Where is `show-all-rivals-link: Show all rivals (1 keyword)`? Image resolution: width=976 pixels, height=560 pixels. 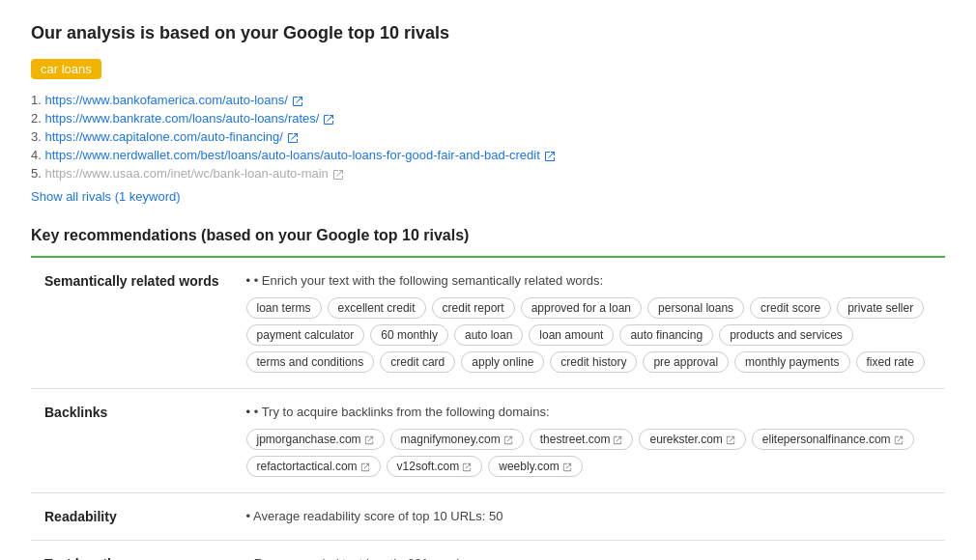
show-all-rivals-link: Show all rivals (1 keyword) is located at coordinates (106, 197).